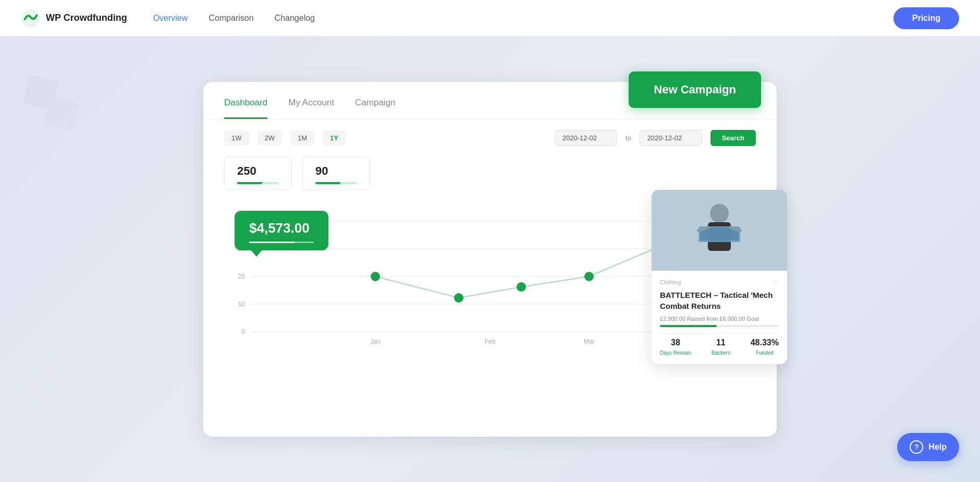 This screenshot has width=980, height=482. Describe the element at coordinates (490, 342) in the screenshot. I see `svg-text: Feb` at that location.